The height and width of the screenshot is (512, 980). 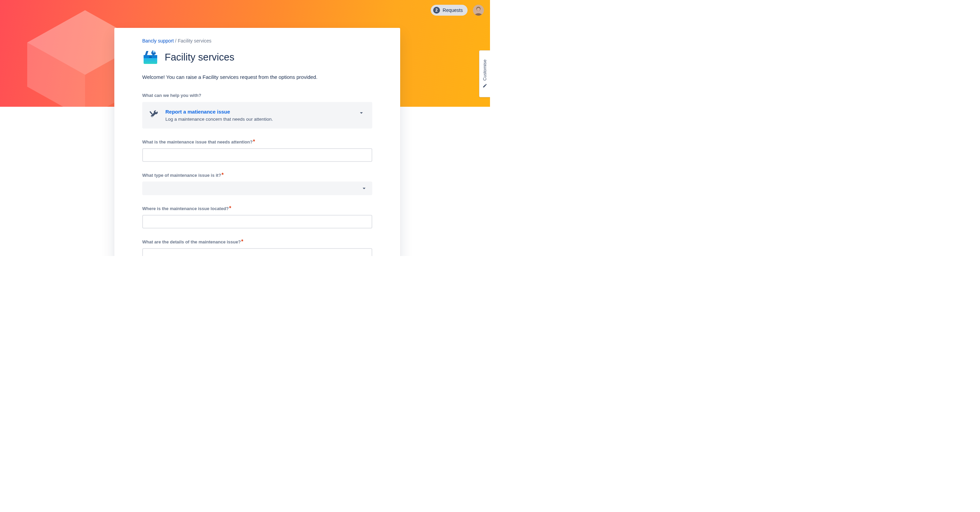 What do you see at coordinates (192, 242) in the screenshot?
I see `issue-details-label: What are the details of the maintenance …` at bounding box center [192, 242].